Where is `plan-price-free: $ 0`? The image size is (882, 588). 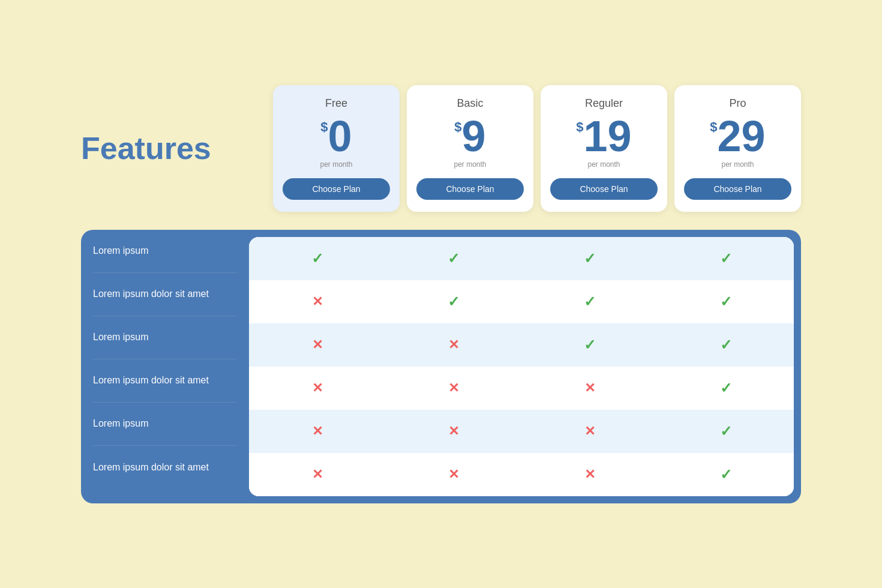
plan-price-free: $ 0 is located at coordinates (336, 136).